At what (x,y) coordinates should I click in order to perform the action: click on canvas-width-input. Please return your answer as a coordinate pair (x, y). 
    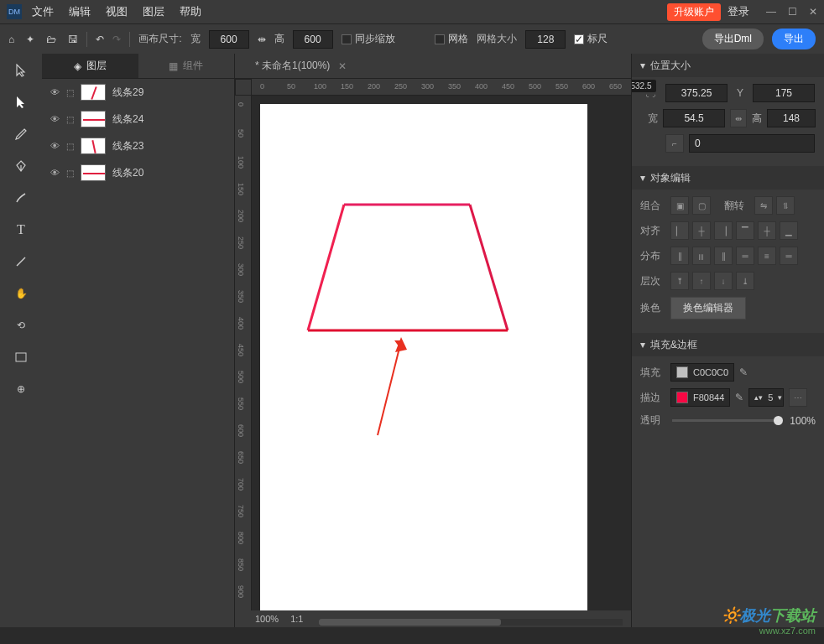
    Looking at the image, I should click on (229, 39).